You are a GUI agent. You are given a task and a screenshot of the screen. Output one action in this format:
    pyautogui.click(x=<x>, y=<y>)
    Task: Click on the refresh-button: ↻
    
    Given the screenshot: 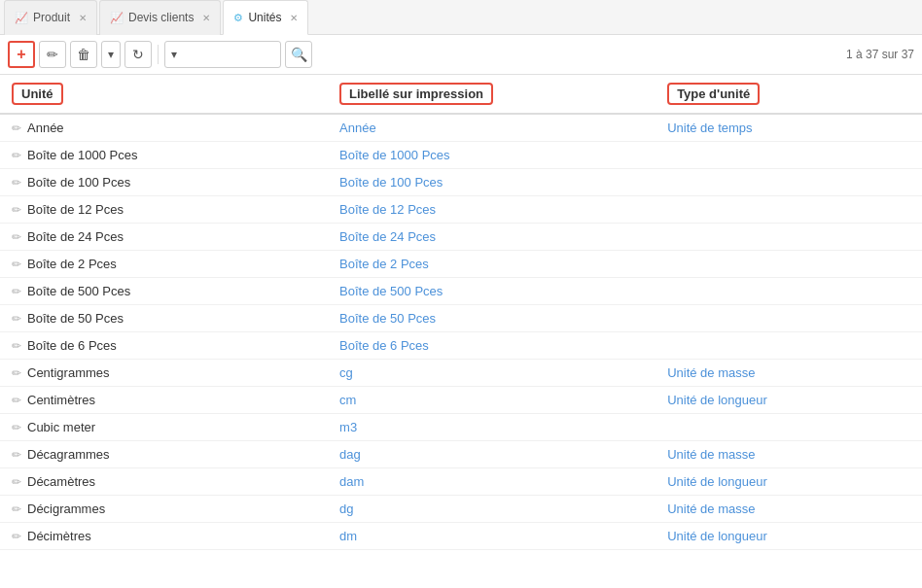 What is the action you would take?
    pyautogui.click(x=138, y=54)
    